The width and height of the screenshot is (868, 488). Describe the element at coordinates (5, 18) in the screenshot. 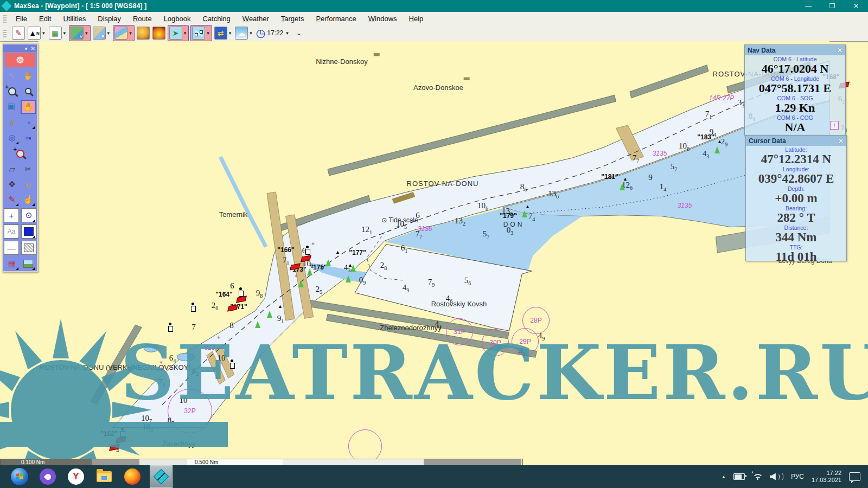

I see `menu-grip` at that location.